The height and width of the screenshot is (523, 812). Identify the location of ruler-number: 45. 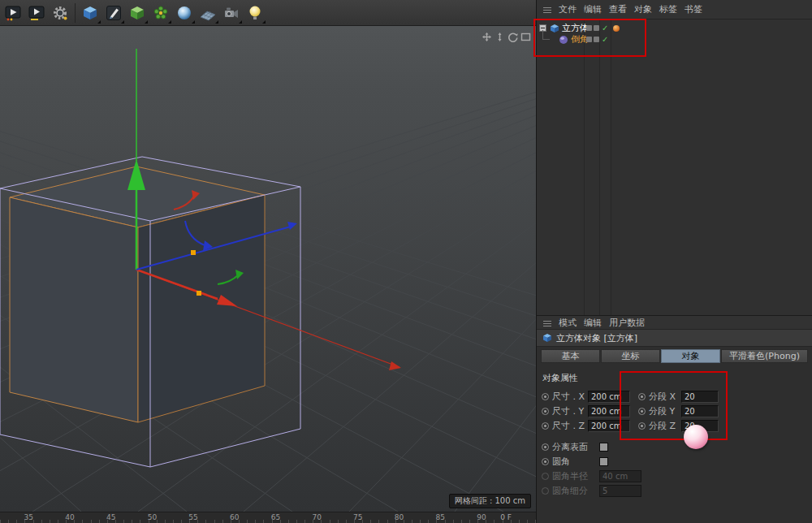
(110, 518).